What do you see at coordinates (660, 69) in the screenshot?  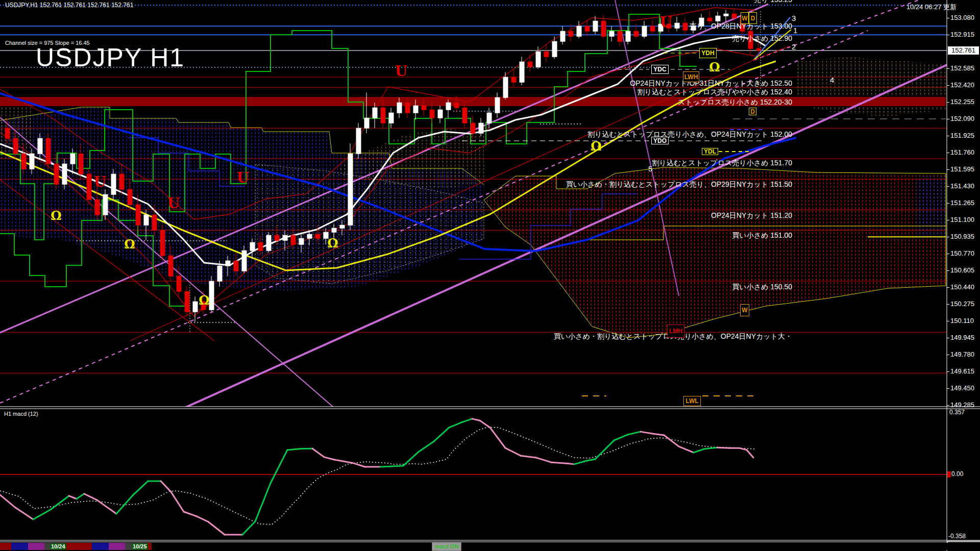 I see `level-box-ydc: YDC` at bounding box center [660, 69].